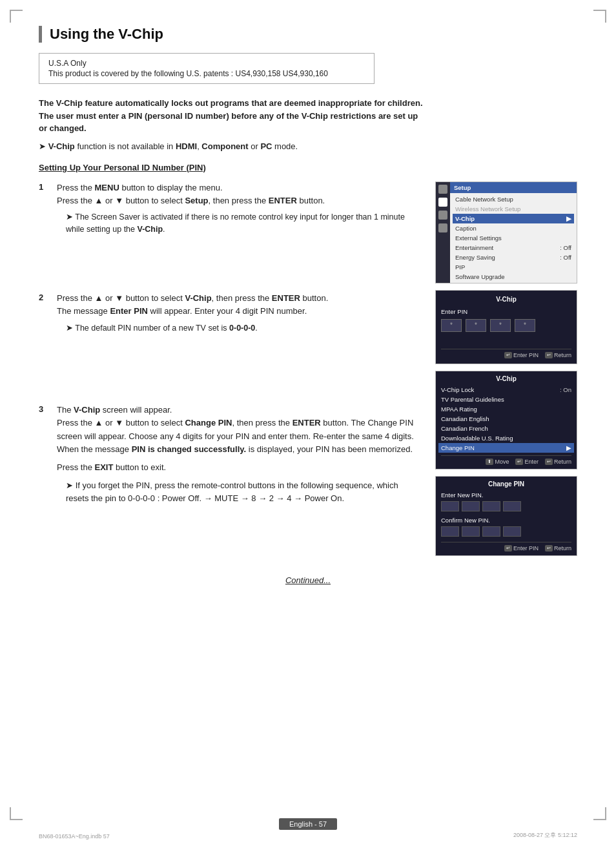 The height and width of the screenshot is (846, 616). What do you see at coordinates (513, 257) in the screenshot?
I see `menu-item-energy: Energy Saving : Off` at bounding box center [513, 257].